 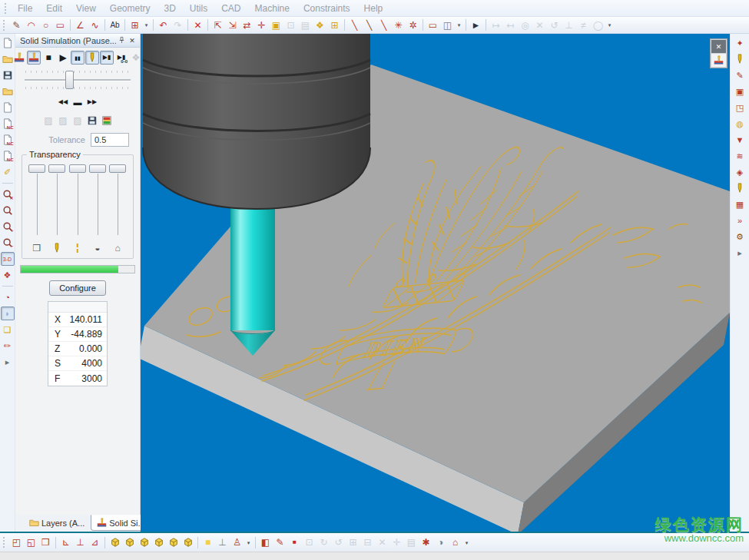 What do you see at coordinates (8, 346) in the screenshot?
I see `redline-icon: ✏` at bounding box center [8, 346].